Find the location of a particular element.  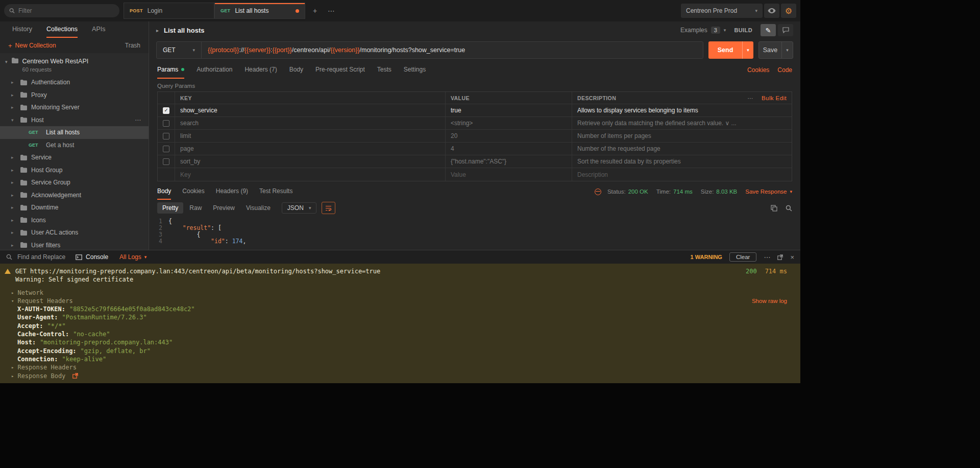

param-description: Retrieve only data matching the defined … is located at coordinates (682, 123).